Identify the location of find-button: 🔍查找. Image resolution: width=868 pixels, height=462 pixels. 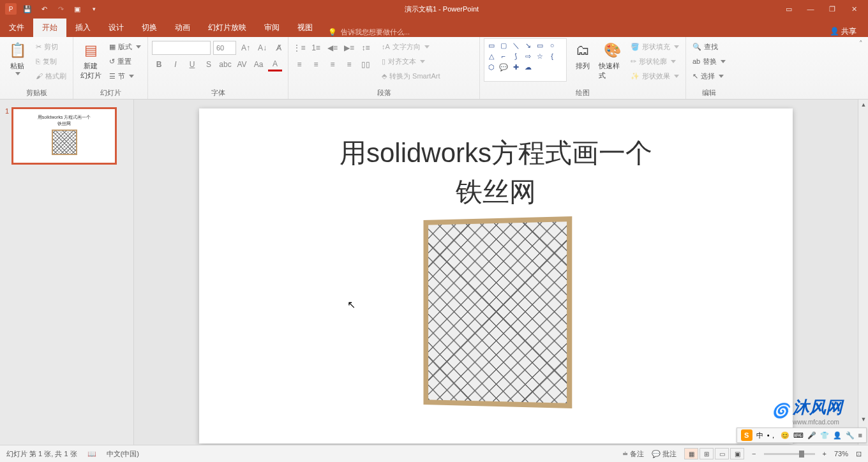
(709, 47).